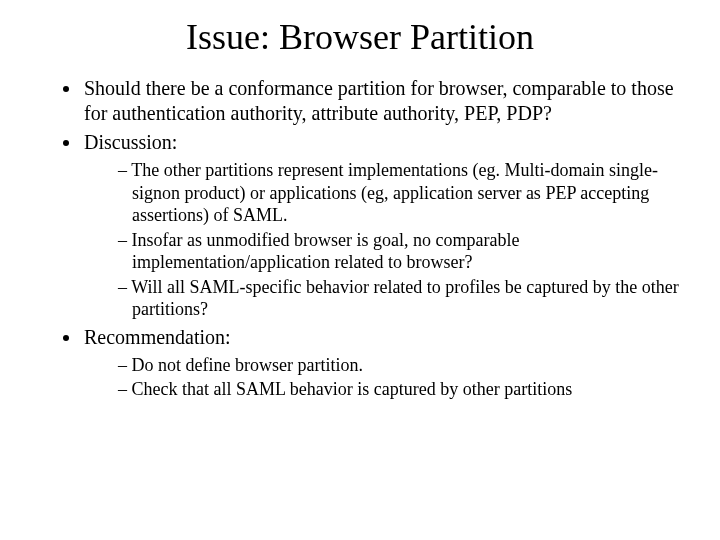 The image size is (720, 540). Describe the element at coordinates (130, 142) in the screenshot. I see `bullet-discussion-label: Discussion:` at that location.